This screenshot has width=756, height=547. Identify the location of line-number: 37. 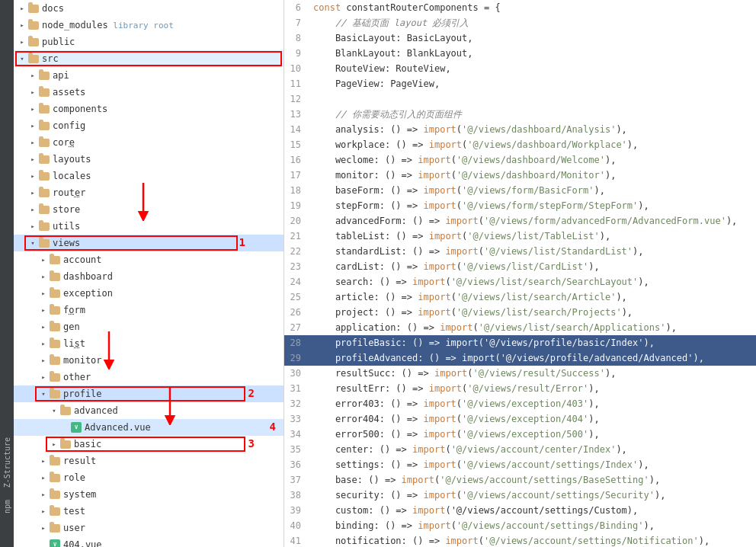
(296, 480).